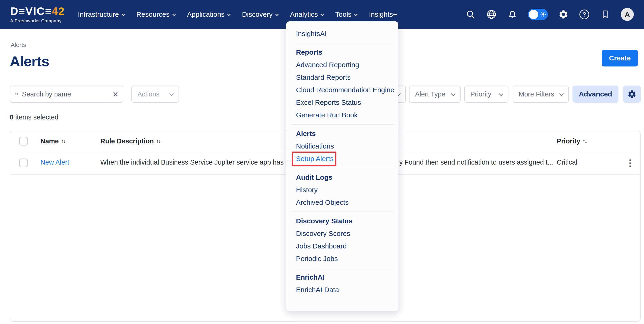 Image resolution: width=644 pixels, height=324 pixels. I want to click on nav-item-tools: Tools, so click(346, 15).